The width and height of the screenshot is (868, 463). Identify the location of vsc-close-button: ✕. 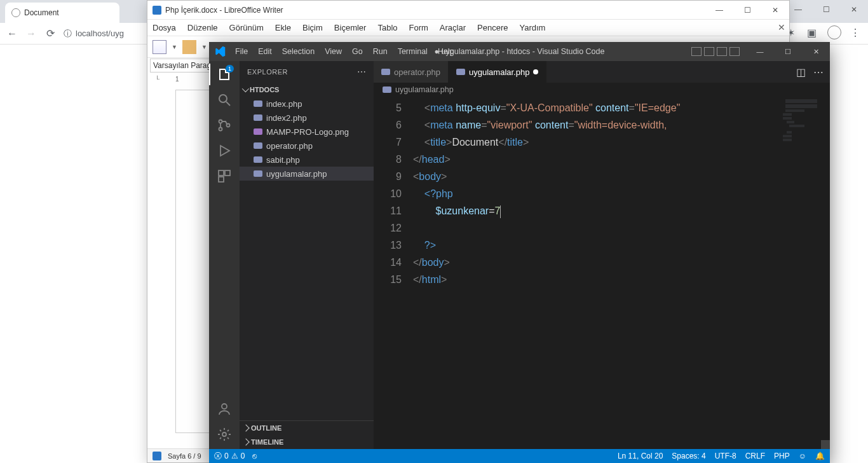
(816, 52).